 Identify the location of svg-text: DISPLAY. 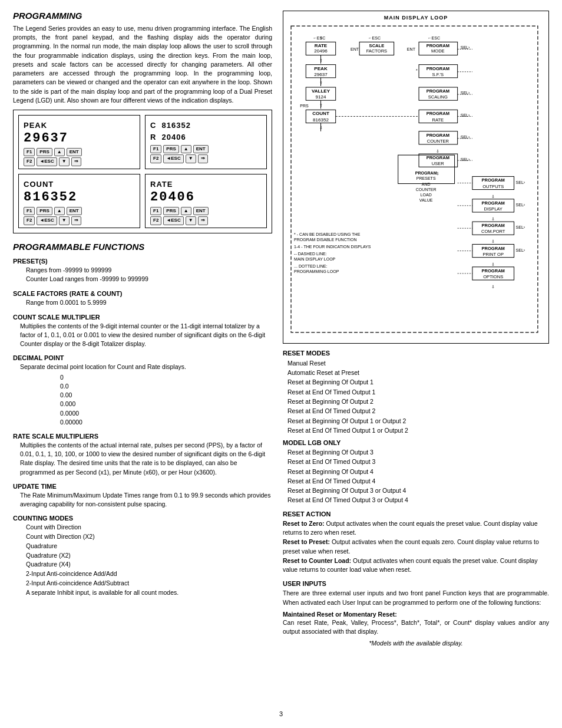
(494, 209).